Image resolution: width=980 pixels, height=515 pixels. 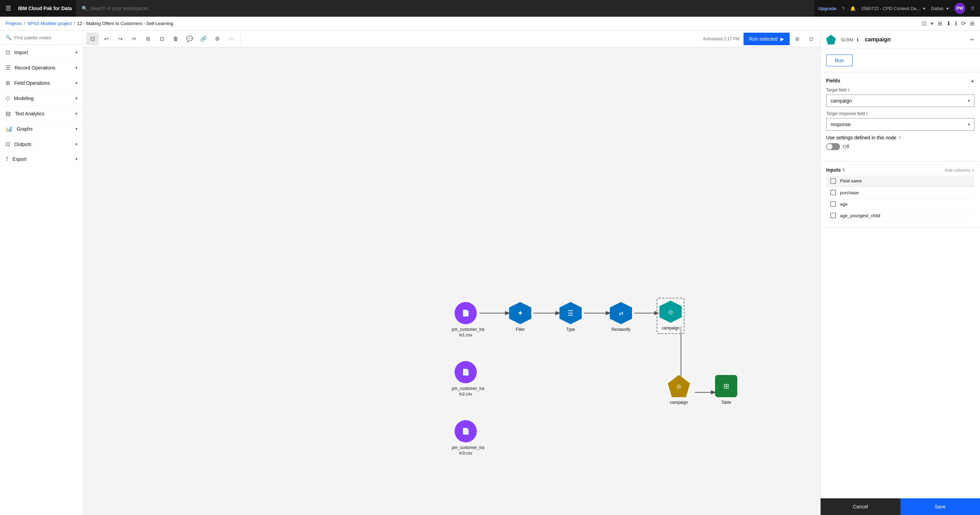 I want to click on node-type: ☰ Type, so click(x=571, y=317).